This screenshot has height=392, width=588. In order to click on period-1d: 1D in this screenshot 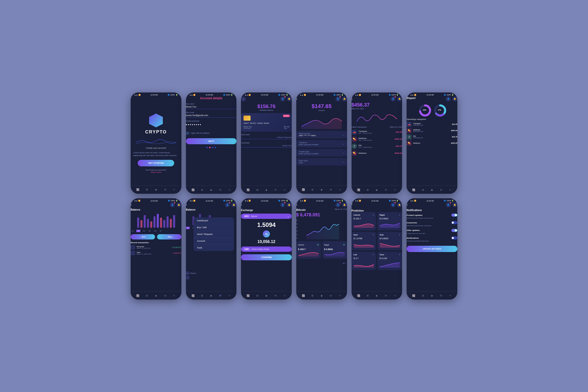, I will do `click(133, 231)`.